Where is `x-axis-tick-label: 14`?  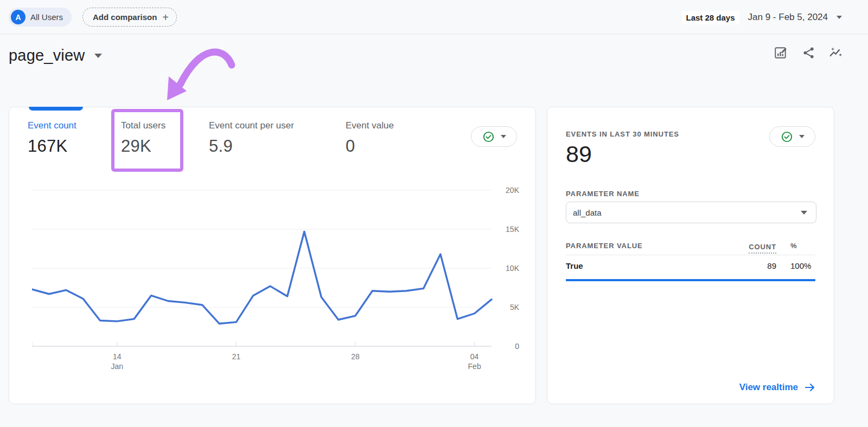
x-axis-tick-label: 14 is located at coordinates (117, 357).